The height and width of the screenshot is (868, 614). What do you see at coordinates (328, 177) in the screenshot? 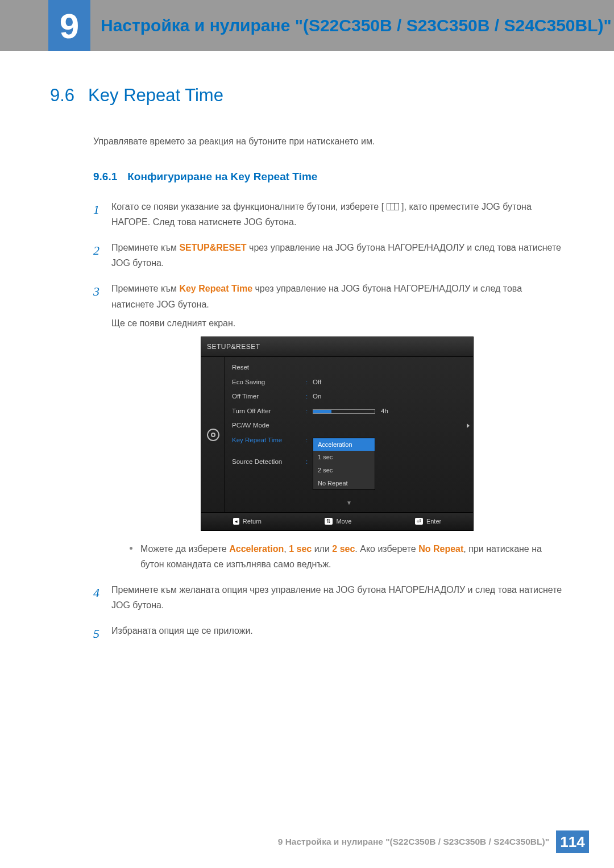
I see `subsection-heading: 9.6.1 Конфигуриране на Key Repeat Time` at bounding box center [328, 177].